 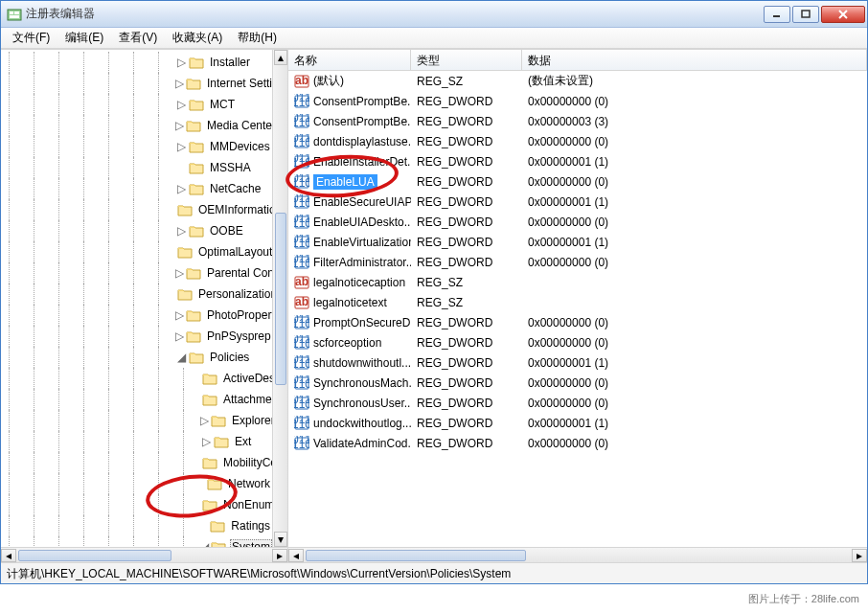 What do you see at coordinates (578, 362) in the screenshot?
I see `value-row: 011110shutdownwithoutl...REG_DWORD0x0000…` at bounding box center [578, 362].